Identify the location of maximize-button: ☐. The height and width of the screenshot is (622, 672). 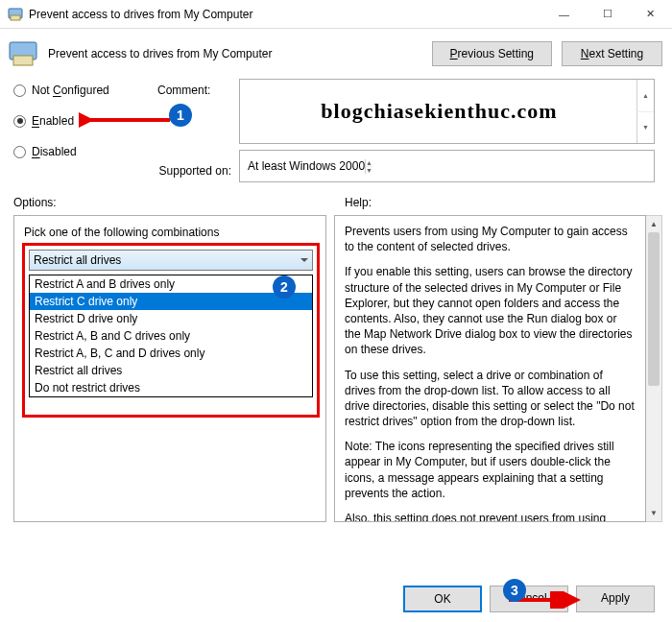
(607, 13).